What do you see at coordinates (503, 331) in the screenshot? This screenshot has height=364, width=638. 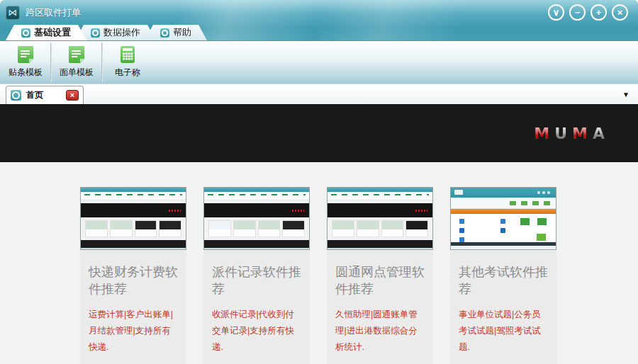 I see `card-desc: 事业单位试题|公务员考试试题|驾照考试试题.` at bounding box center [503, 331].